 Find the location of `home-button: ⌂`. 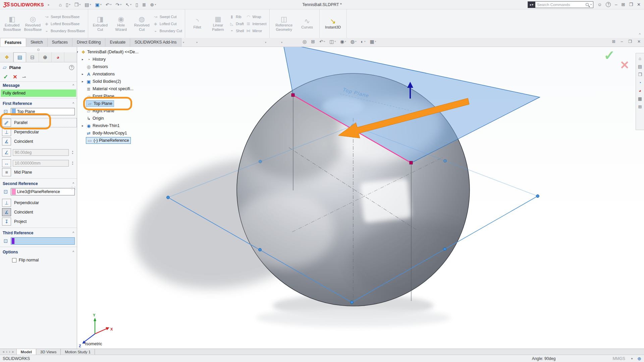

home-button: ⌂ is located at coordinates (60, 5).